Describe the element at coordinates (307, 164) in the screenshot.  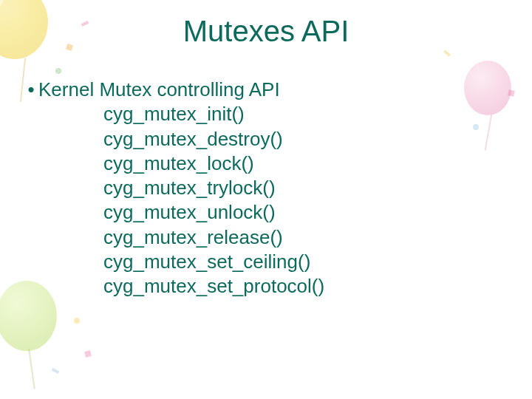
I see `api-item: cyg_mutex_lock()` at that location.